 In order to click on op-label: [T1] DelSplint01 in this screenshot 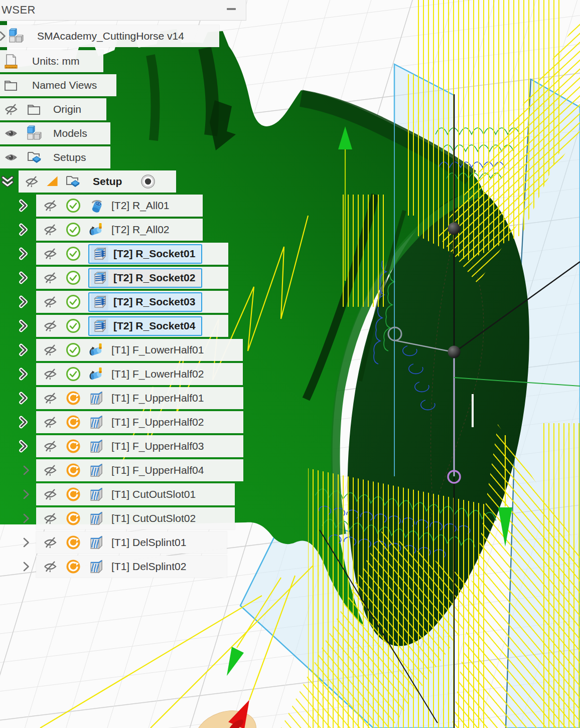, I will do `click(149, 542)`.